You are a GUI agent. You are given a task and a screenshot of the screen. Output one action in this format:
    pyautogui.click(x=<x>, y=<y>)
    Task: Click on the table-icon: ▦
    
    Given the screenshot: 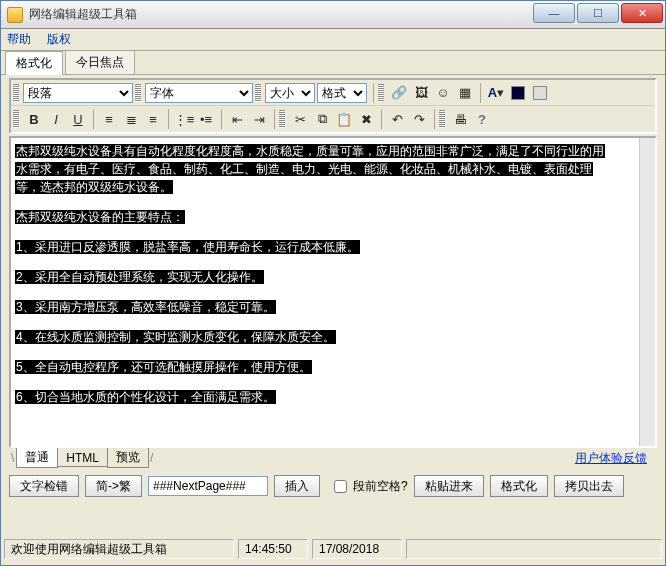 What is the action you would take?
    pyautogui.click(x=465, y=93)
    